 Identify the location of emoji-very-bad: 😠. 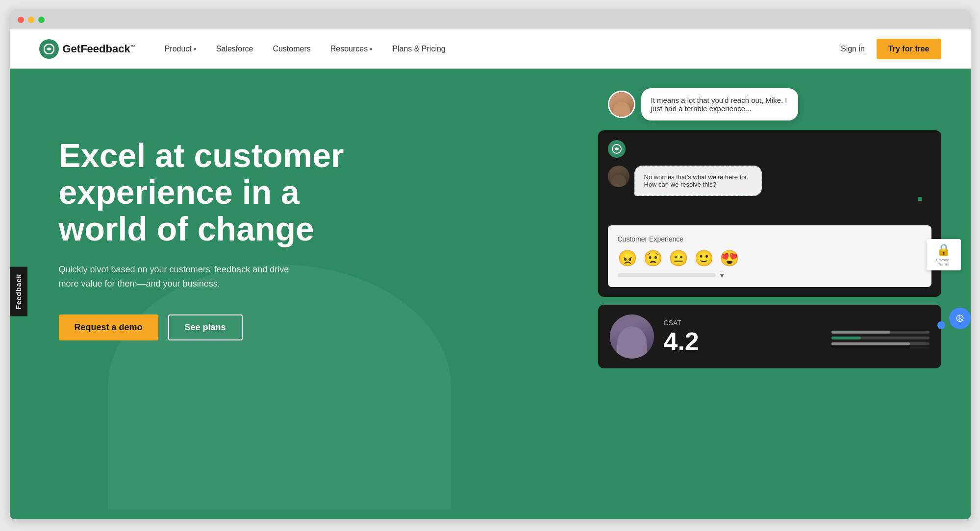
(628, 258).